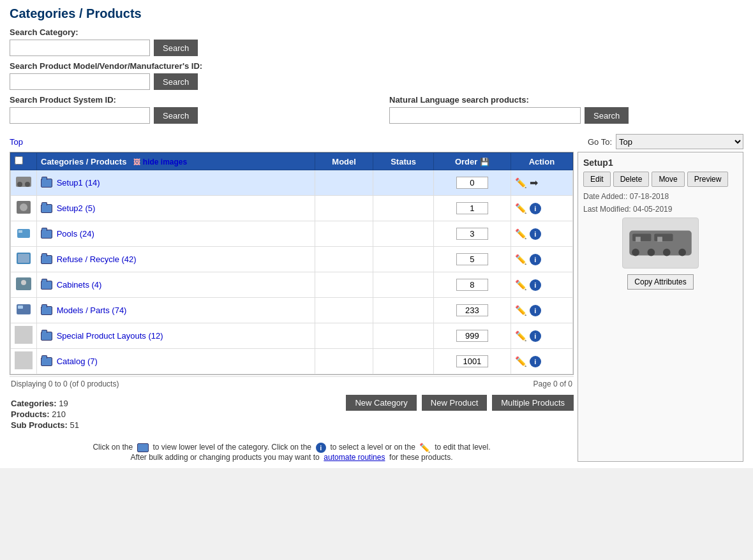  Describe the element at coordinates (708, 179) in the screenshot. I see `side-preview-button: Preview` at that location.